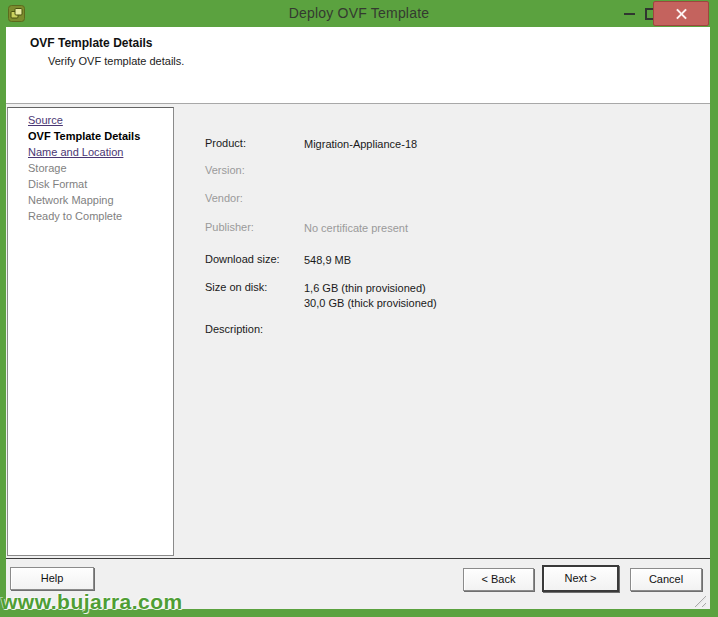 The image size is (718, 617). What do you see at coordinates (370, 304) in the screenshot?
I see `size-on-disk-value-thick: 30,0 GB (thick provisioned)` at bounding box center [370, 304].